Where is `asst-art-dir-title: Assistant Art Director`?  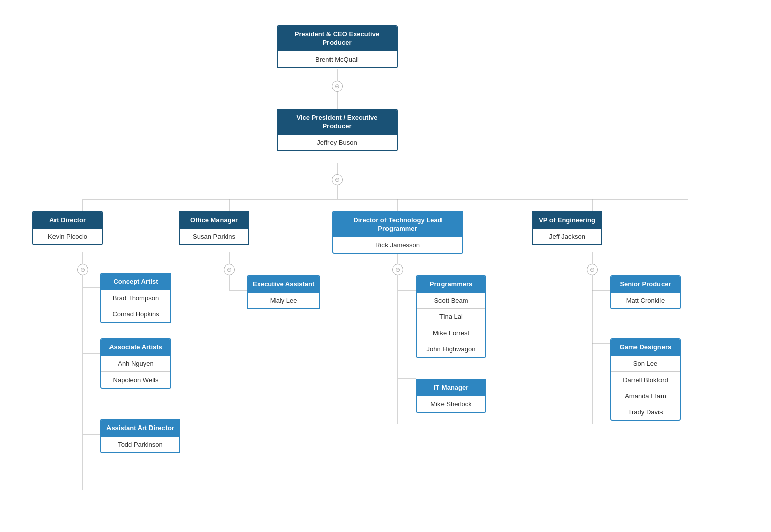 asst-art-dir-title: Assistant Art Director is located at coordinates (140, 428).